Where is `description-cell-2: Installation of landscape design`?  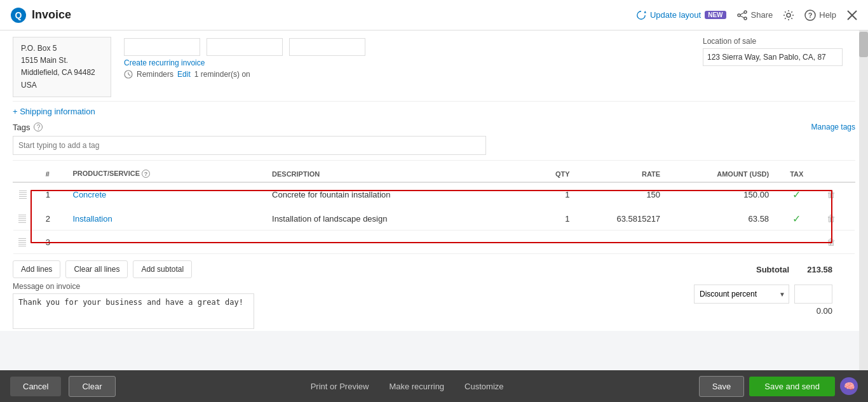 description-cell-2: Installation of landscape design is located at coordinates (394, 218).